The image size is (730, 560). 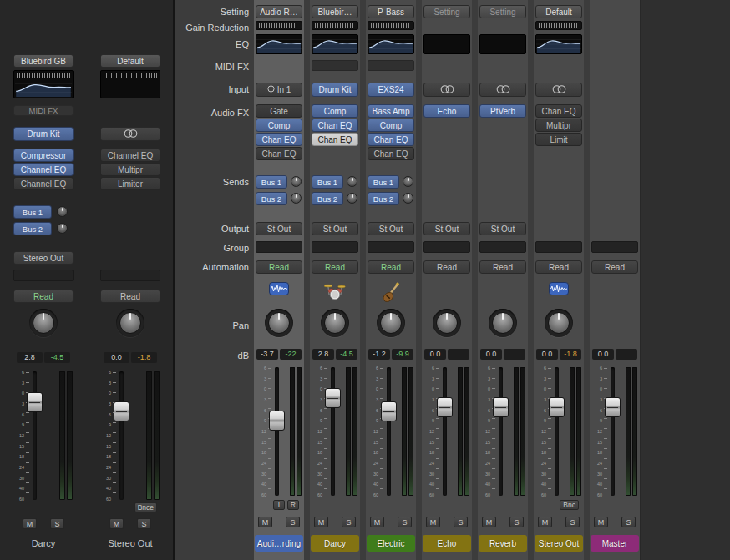 I want to click on instrument-slot-button: Drum Kit, so click(x=43, y=134).